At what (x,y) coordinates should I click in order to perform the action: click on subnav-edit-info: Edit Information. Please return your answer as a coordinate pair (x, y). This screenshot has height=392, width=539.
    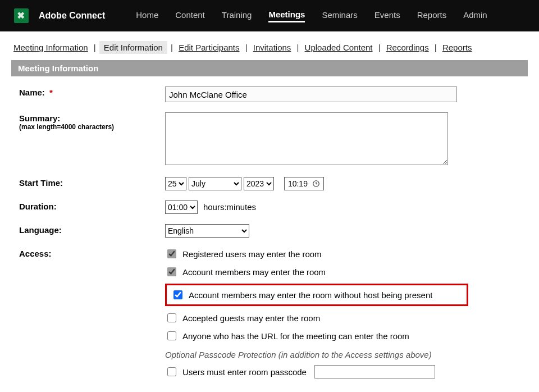
    Looking at the image, I should click on (134, 47).